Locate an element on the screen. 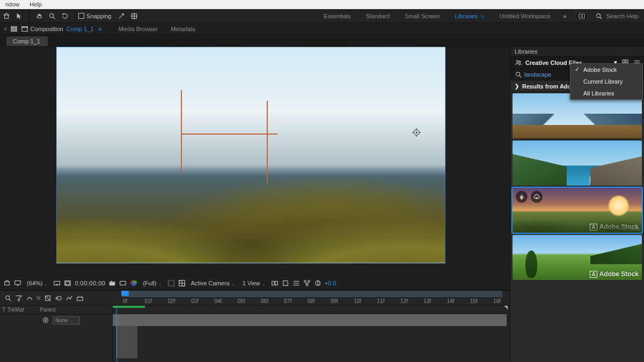 Image resolution: width=644 pixels, height=362 pixels. scope-adobe-stock: Adobe Stock is located at coordinates (606, 70).